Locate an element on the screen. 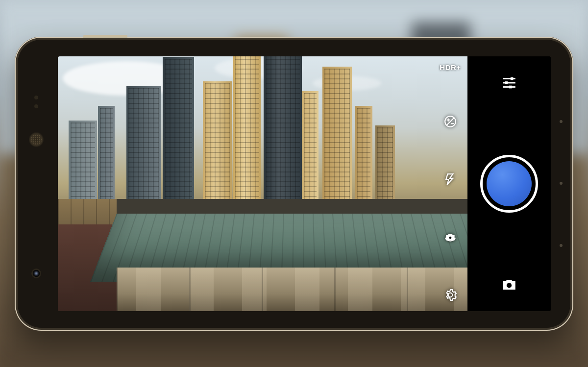 This screenshot has height=367, width=588. proximity-sensor is located at coordinates (36, 98).